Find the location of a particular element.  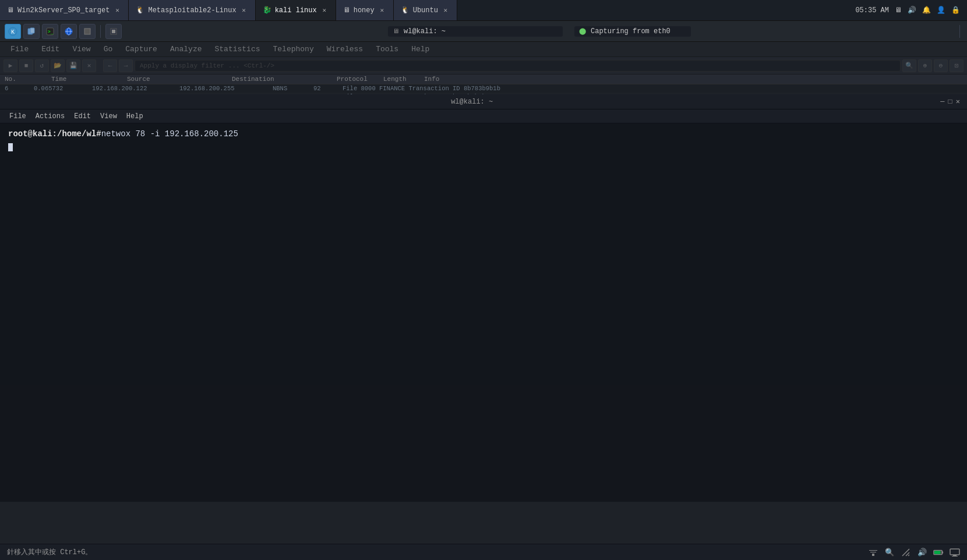

address-icon: 🖥 is located at coordinates (396, 31).